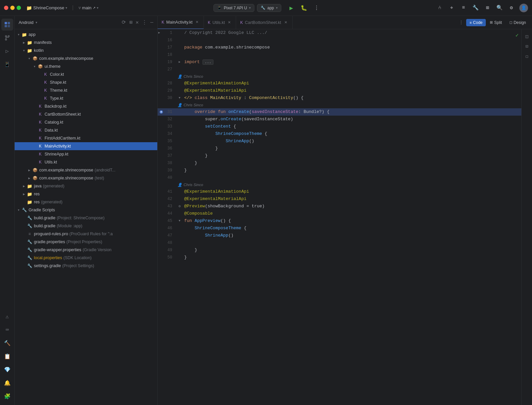 This screenshot has height=405, width=532. I want to click on tree-item-local-properties: 🔧 local.properties (SDK Location), so click(86, 258).